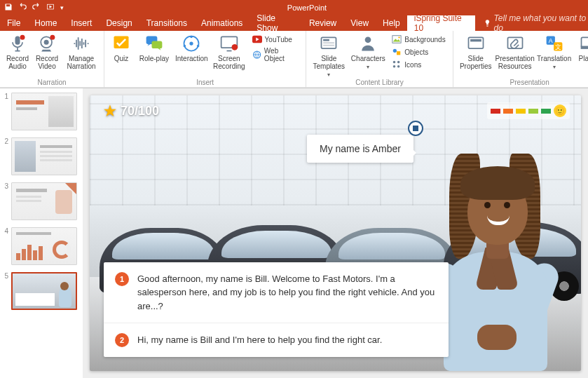  I want to click on svg-text: 文, so click(558, 47).